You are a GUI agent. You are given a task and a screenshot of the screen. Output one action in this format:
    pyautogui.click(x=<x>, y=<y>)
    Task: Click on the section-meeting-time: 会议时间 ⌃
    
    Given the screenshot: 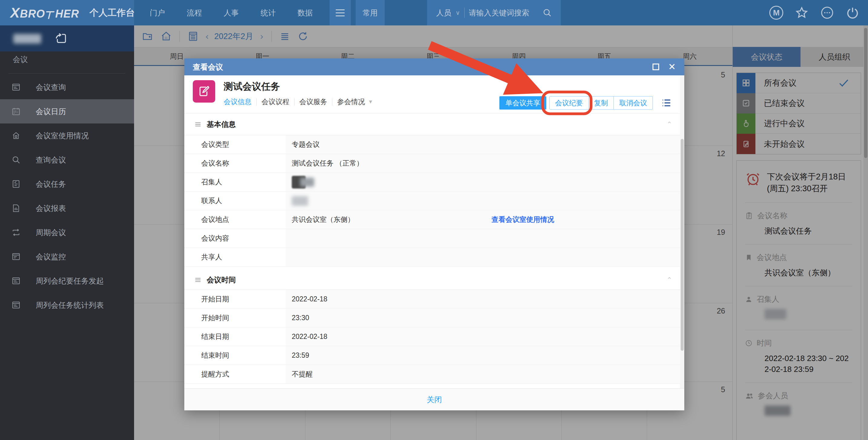 What is the action you would take?
    pyautogui.click(x=434, y=280)
    